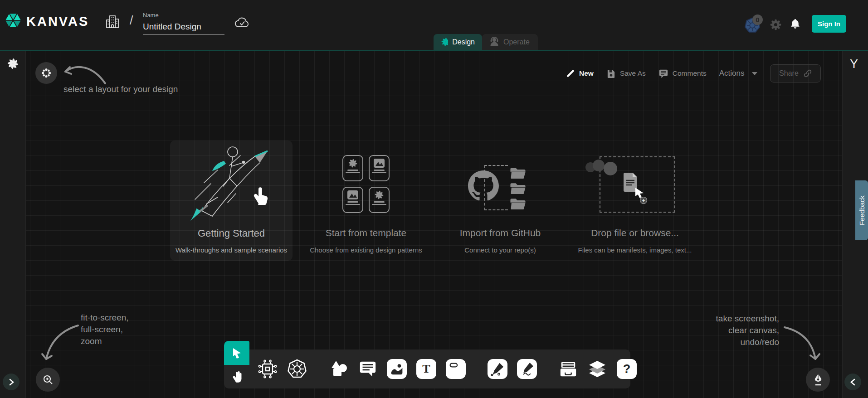 This screenshot has height=398, width=868. I want to click on pen-path-icon, so click(497, 369).